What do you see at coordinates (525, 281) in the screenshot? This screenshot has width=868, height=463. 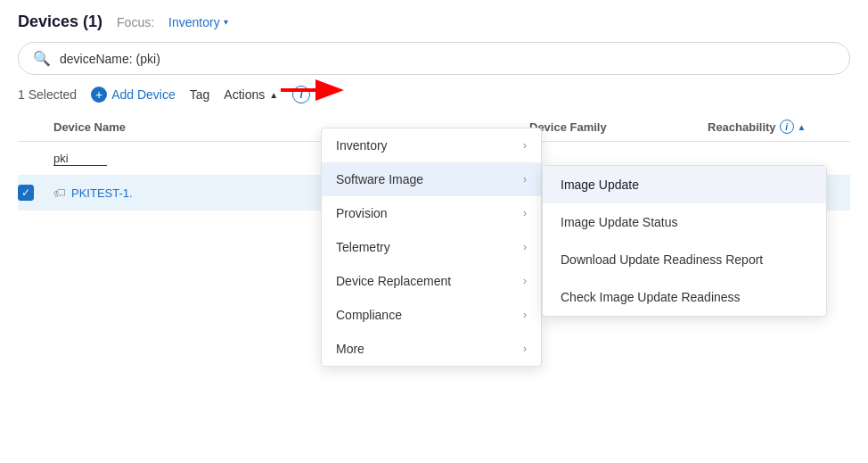 I see `menu-arrow-4: ›` at bounding box center [525, 281].